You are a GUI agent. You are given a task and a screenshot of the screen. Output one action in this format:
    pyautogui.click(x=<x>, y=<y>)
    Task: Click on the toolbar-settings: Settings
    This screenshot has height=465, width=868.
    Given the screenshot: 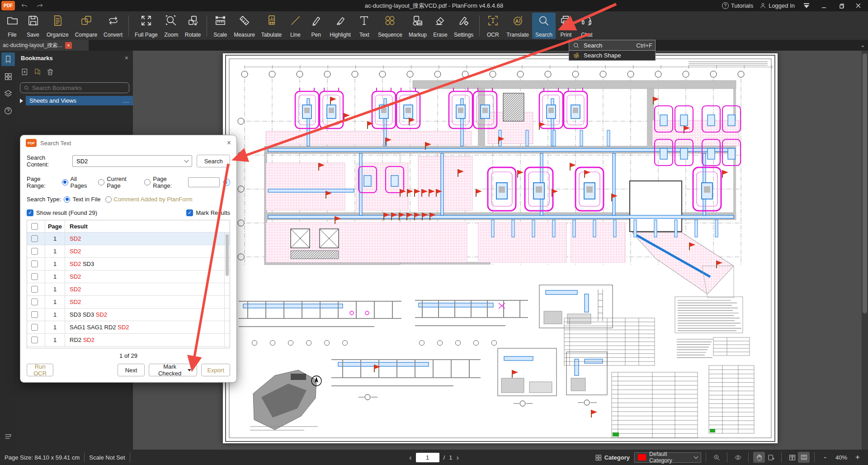 What is the action you would take?
    pyautogui.click(x=464, y=26)
    